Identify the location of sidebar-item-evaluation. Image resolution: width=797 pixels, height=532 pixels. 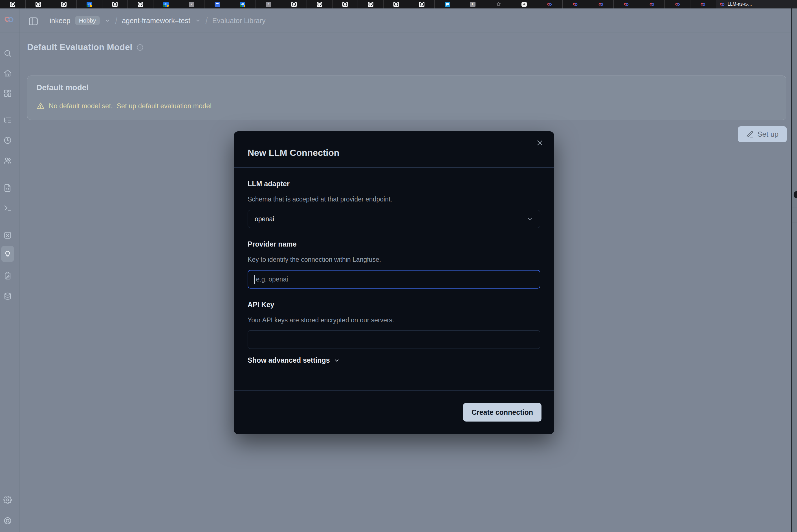
(7, 235).